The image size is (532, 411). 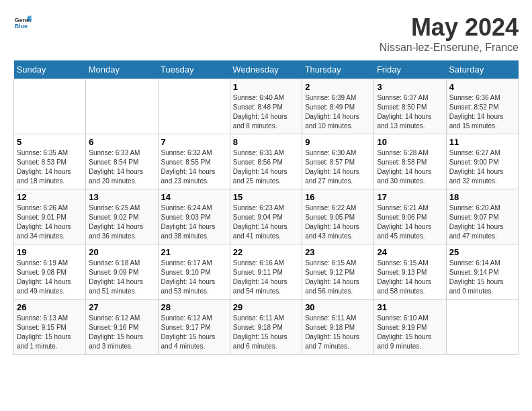 What do you see at coordinates (266, 308) in the screenshot?
I see `day-number: 29` at bounding box center [266, 308].